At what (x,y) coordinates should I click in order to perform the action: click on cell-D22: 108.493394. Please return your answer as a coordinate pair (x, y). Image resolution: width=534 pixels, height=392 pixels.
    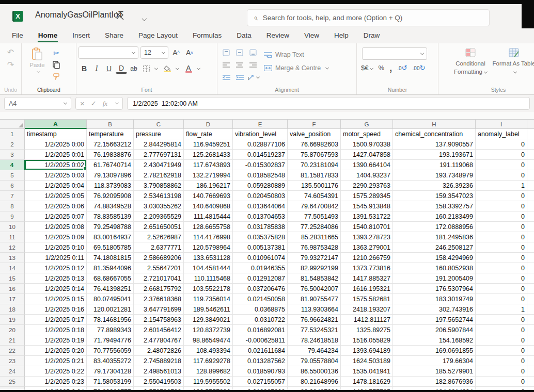
    Looking at the image, I should click on (209, 351).